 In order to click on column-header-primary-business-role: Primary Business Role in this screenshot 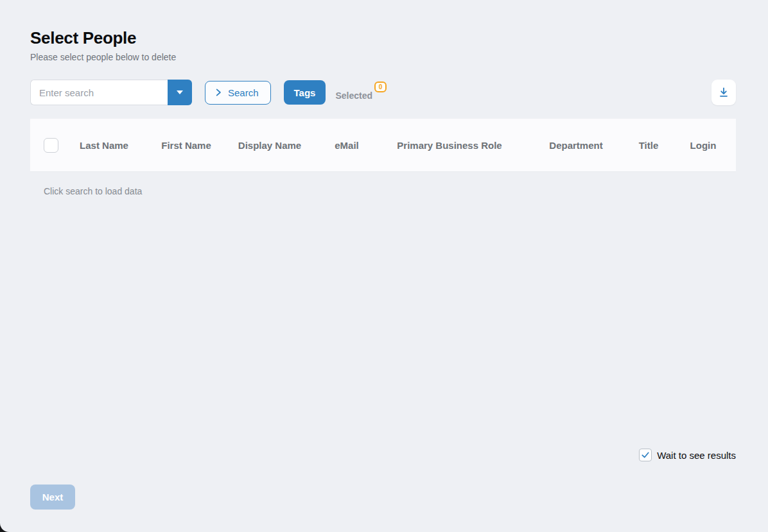, I will do `click(449, 145)`.